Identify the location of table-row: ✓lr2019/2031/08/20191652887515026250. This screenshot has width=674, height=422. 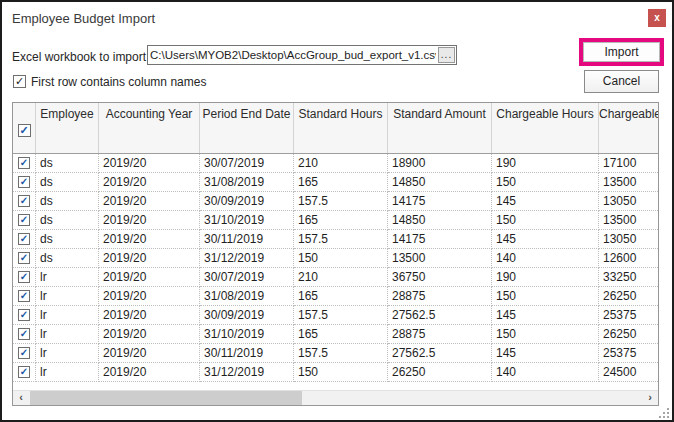
(336, 296).